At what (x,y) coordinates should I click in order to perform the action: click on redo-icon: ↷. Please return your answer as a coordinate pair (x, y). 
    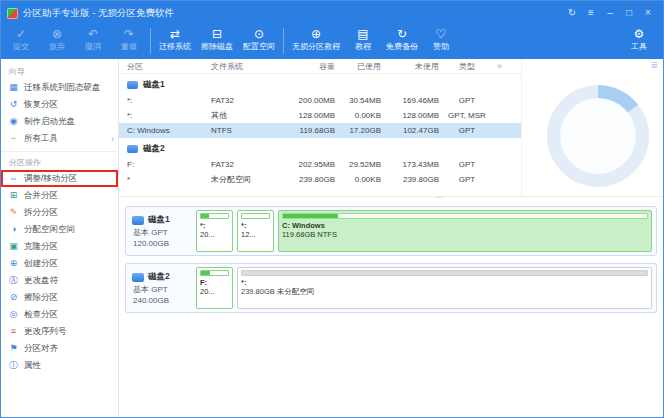
    Looking at the image, I should click on (129, 34).